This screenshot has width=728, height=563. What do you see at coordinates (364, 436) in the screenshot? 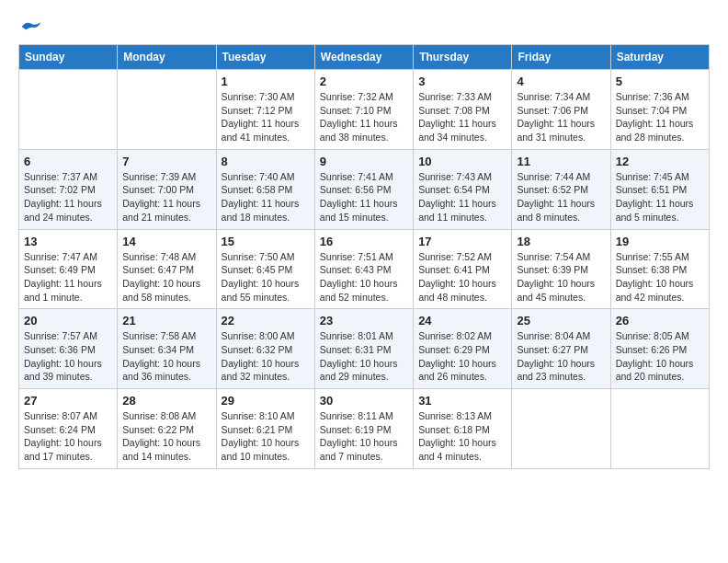
I see `day-info: Sunrise: 8:11 AMSunset: 6:19 PMDaylight:…` at bounding box center [364, 436].